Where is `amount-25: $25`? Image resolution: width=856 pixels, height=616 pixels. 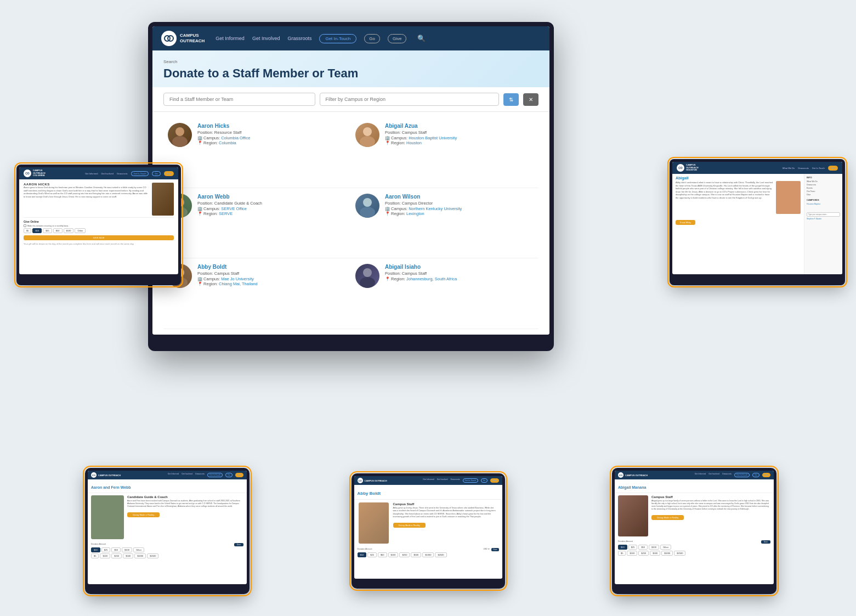 amount-25: $25 is located at coordinates (47, 230).